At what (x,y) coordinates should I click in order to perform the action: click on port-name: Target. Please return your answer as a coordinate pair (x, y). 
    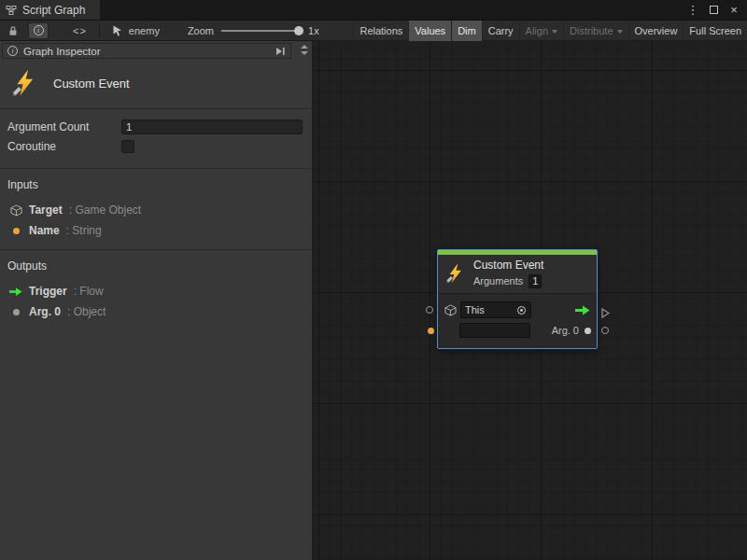
    Looking at the image, I should click on (46, 210).